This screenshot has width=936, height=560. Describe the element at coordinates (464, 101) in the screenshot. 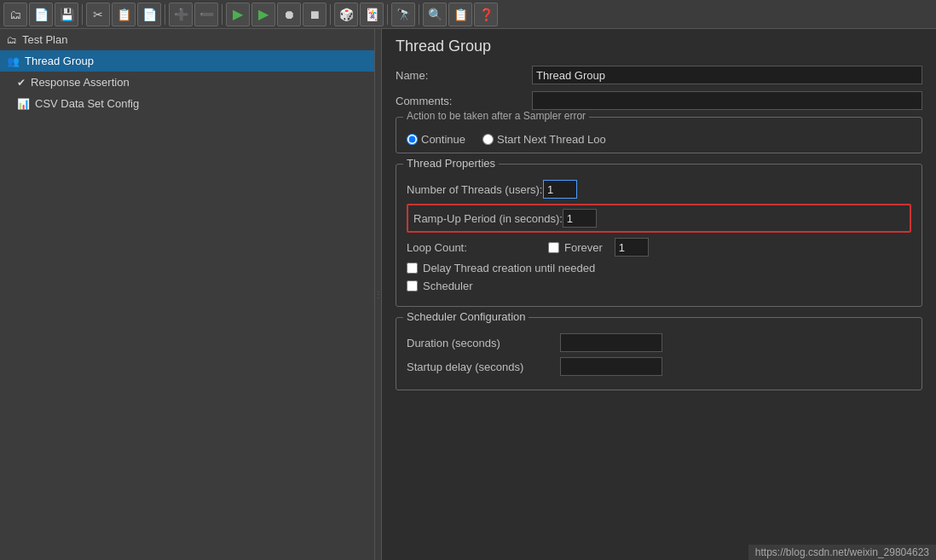

I see `comments-label: Comments:` at that location.